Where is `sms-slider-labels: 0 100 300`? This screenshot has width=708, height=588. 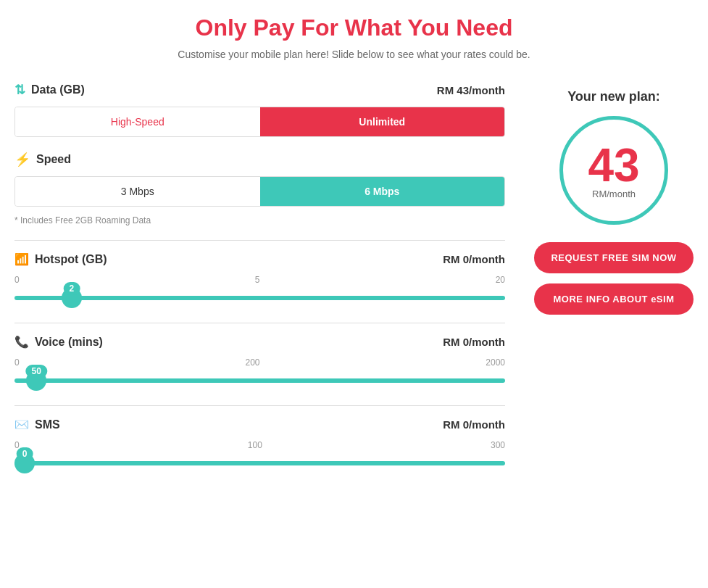
sms-slider-labels: 0 100 300 is located at coordinates (259, 445).